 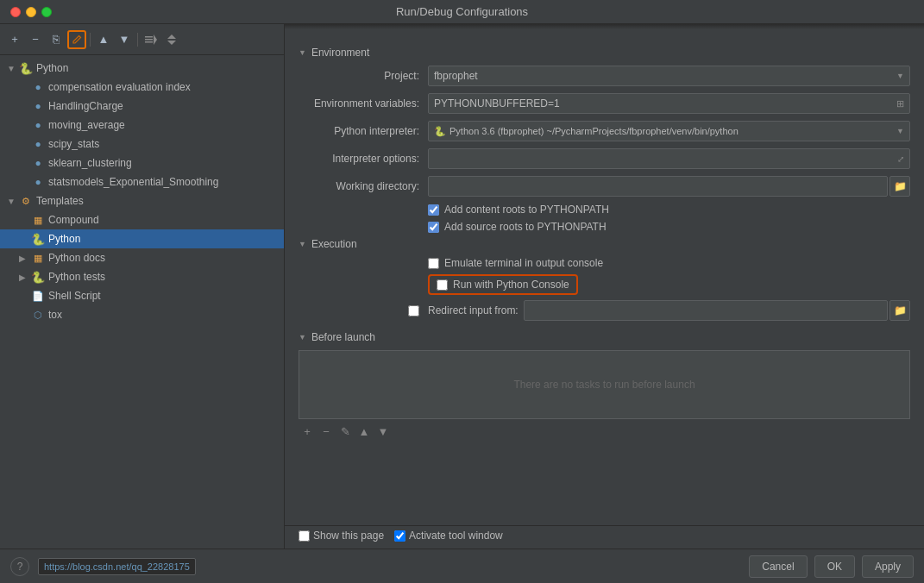 What do you see at coordinates (604, 385) in the screenshot?
I see `before-launch-content: There are no tasks to run before launch` at bounding box center [604, 385].